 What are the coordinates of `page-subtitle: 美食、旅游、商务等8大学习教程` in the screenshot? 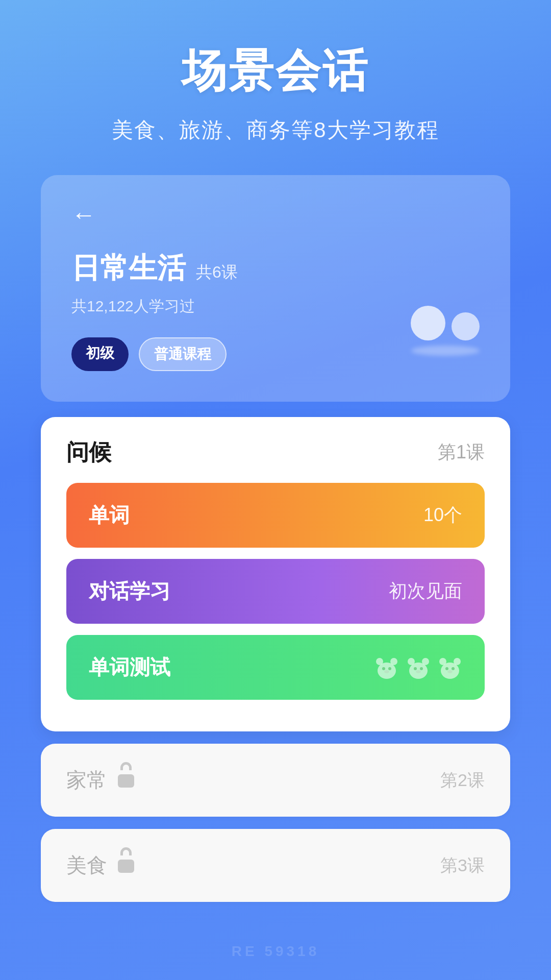 It's located at (276, 130).